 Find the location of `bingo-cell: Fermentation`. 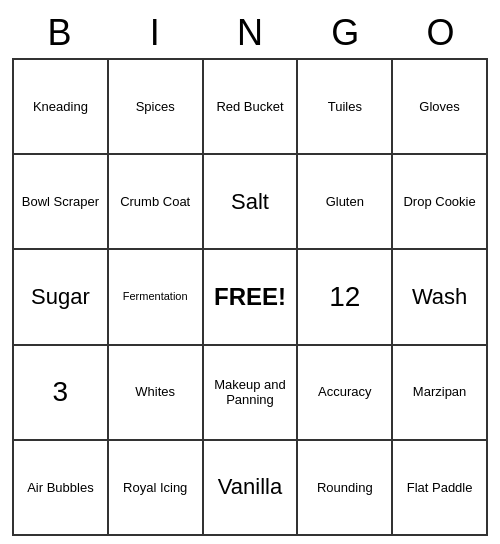

bingo-cell: Fermentation is located at coordinates (156, 296).